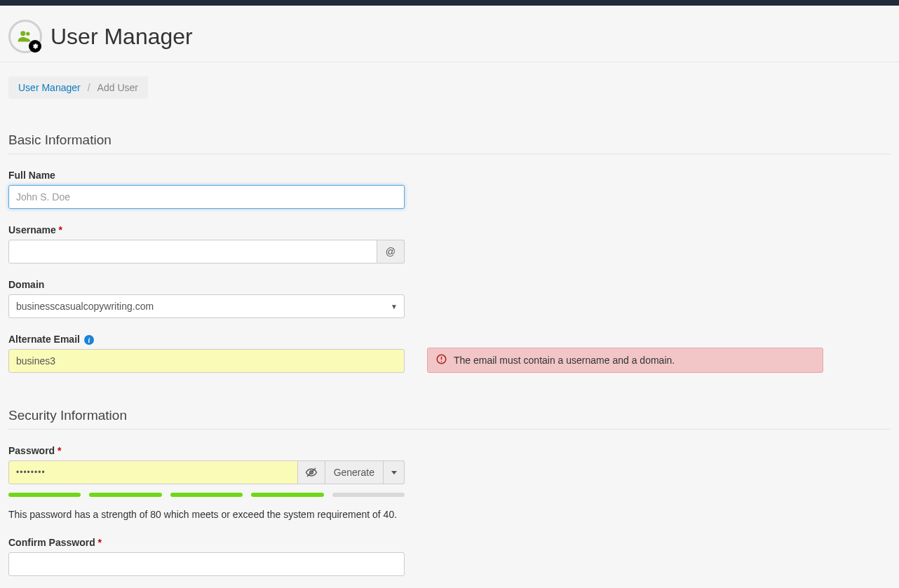 The width and height of the screenshot is (899, 588). I want to click on error-icon, so click(442, 360).